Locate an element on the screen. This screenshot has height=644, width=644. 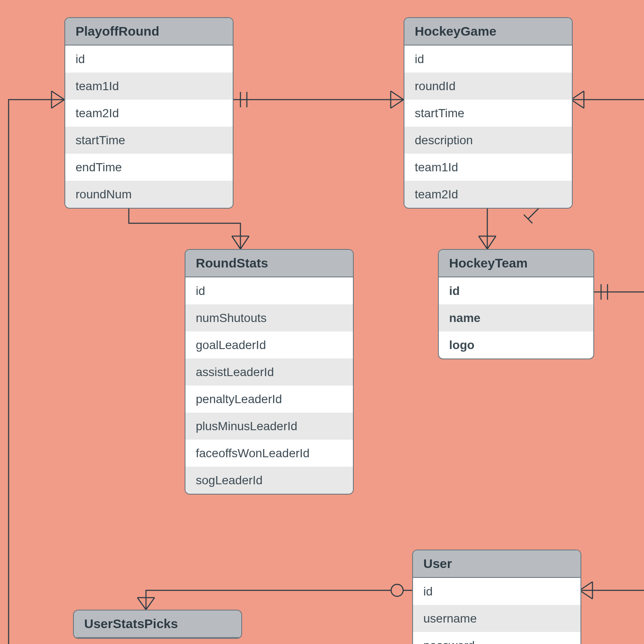
field: logo is located at coordinates (516, 345).